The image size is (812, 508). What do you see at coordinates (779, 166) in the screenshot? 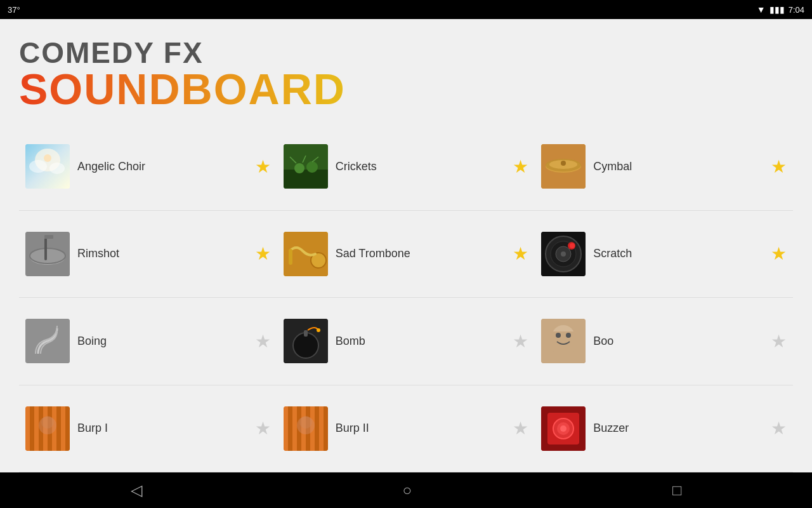
I see `favorite-btn-cymbal: ★` at bounding box center [779, 166].